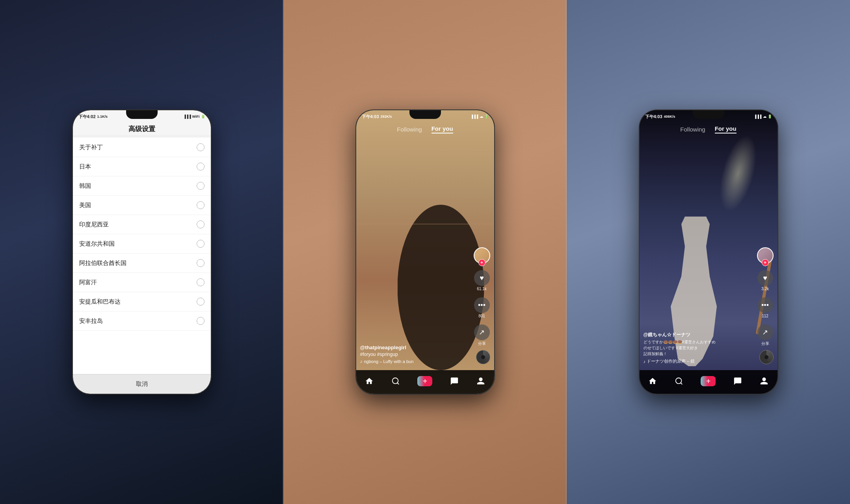  I want to click on jp-desc3: 記得加鮮義！, so click(655, 354).